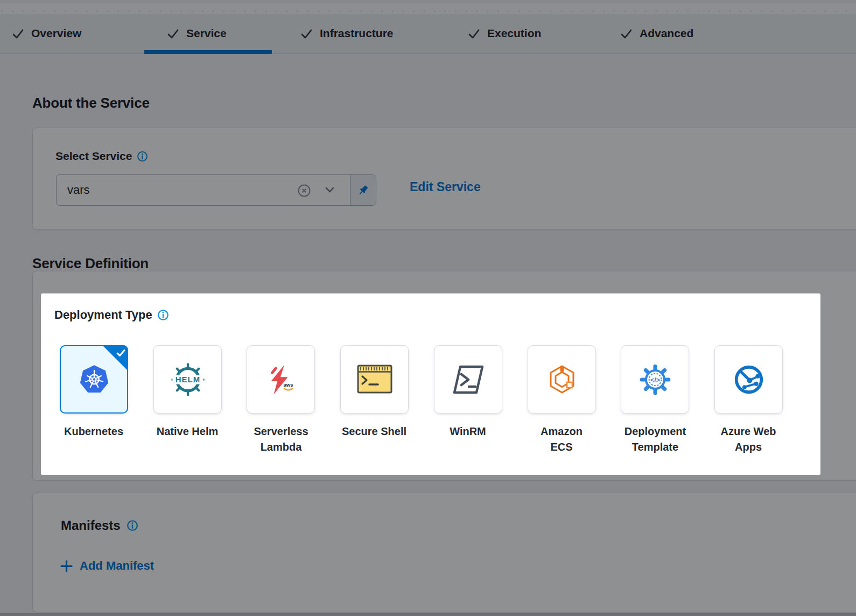 This screenshot has height=616, width=856. Describe the element at coordinates (375, 379) in the screenshot. I see `deployment-type-secure-shell` at that location.